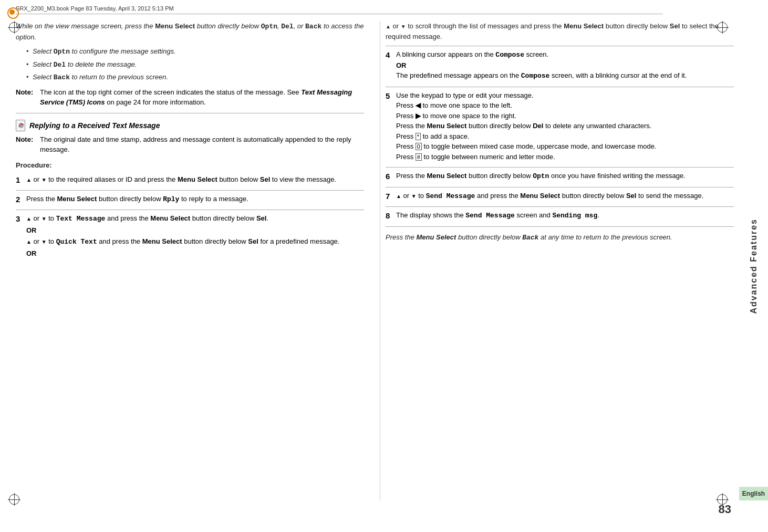  Describe the element at coordinates (560, 176) in the screenshot. I see `step-6: 6 Press the Menu Select button directly …` at that location.